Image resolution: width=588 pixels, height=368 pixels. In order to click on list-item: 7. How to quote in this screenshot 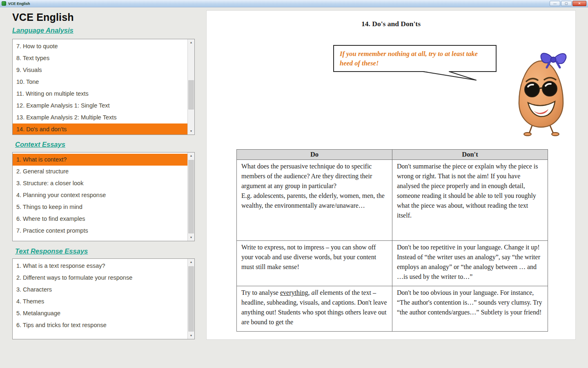, I will do `click(100, 47)`.